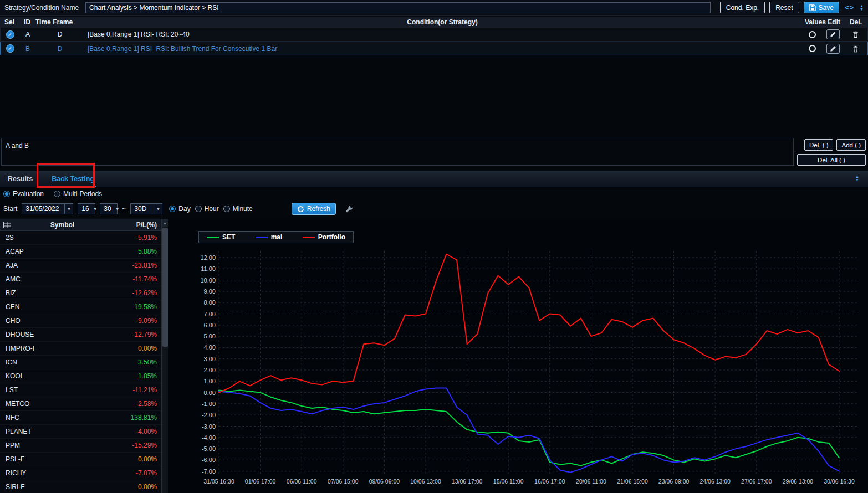  Describe the element at coordinates (238, 209) in the screenshot. I see `radio-minute: Minute` at that location.